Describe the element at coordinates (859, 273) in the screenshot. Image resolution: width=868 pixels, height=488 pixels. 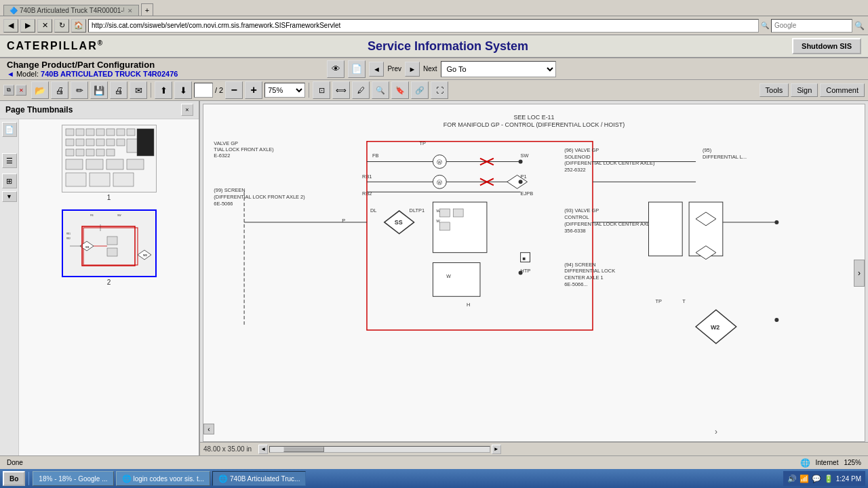
I see `diagram-scroll-right: ›` at that location.